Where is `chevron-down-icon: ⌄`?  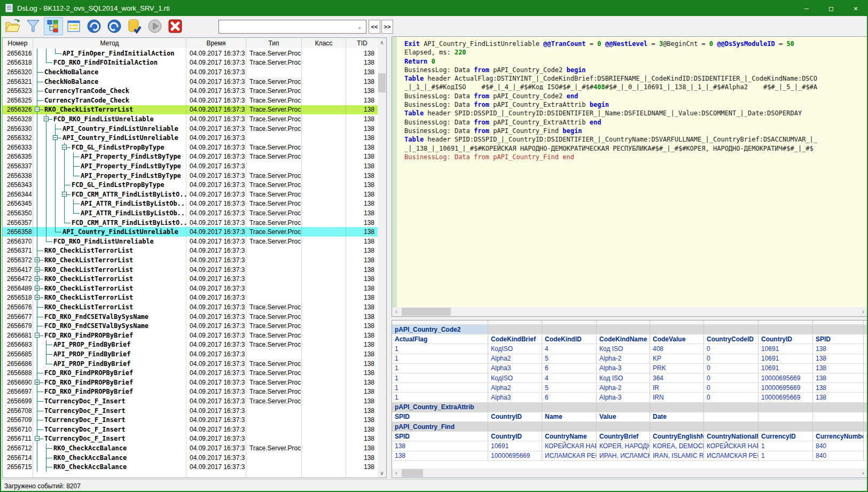 chevron-down-icon: ⌄ is located at coordinates (359, 27).